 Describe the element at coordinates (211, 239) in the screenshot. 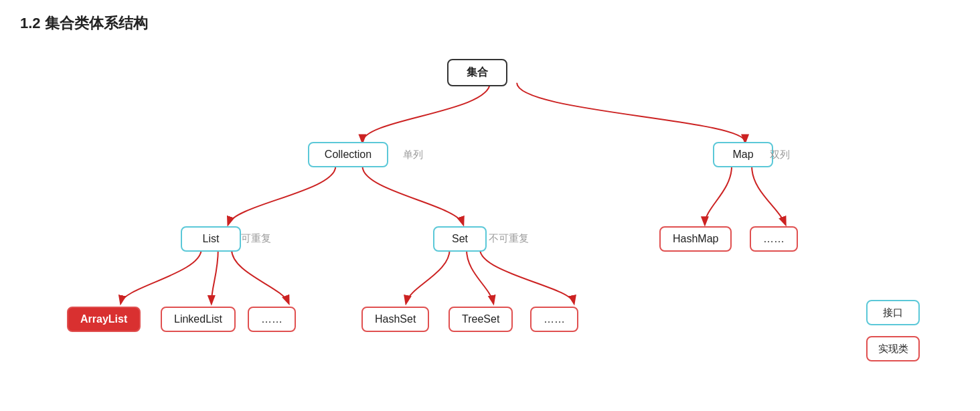

I see `node-list: List` at that location.